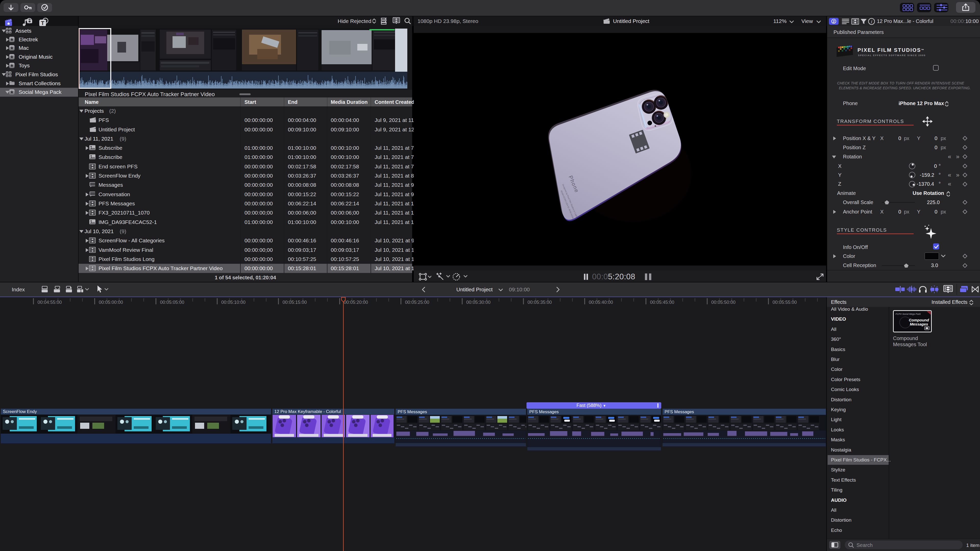 The height and width of the screenshot is (551, 980). Describe the element at coordinates (43, 23) in the screenshot. I see `svg-text: T` at that location.